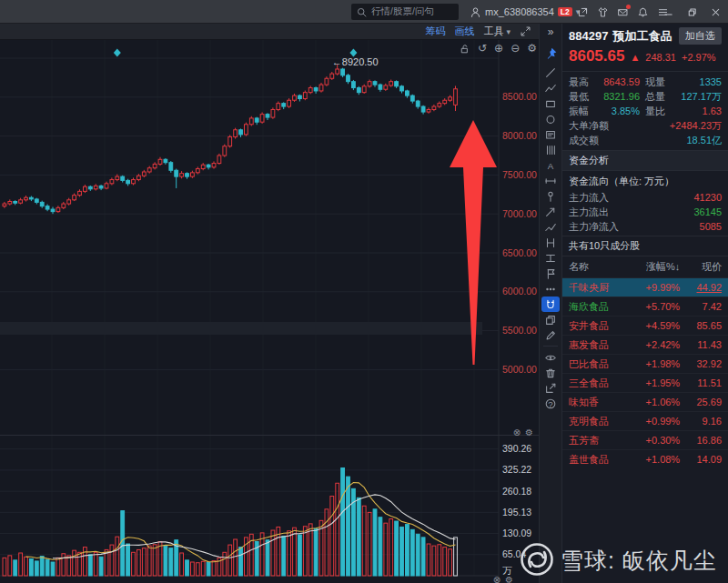 This screenshot has width=728, height=583. What do you see at coordinates (551, 242) in the screenshot?
I see `date-range-icon` at bounding box center [551, 242].